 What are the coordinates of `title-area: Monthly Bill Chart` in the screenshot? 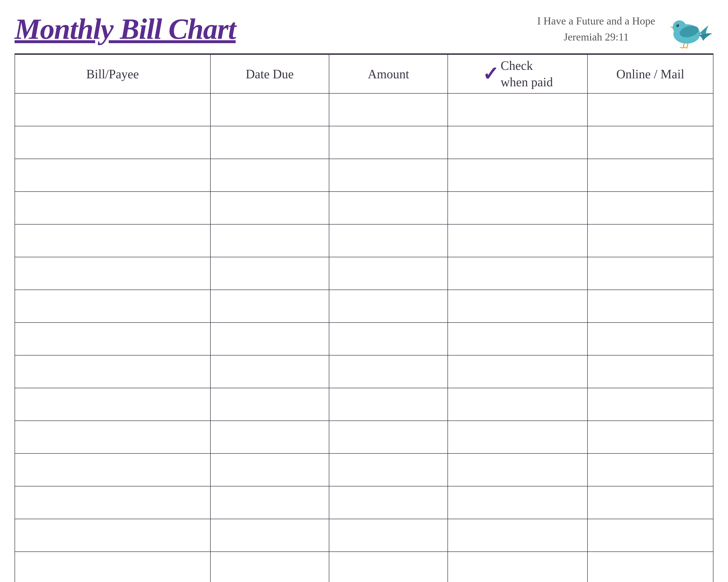 It's located at (125, 29).